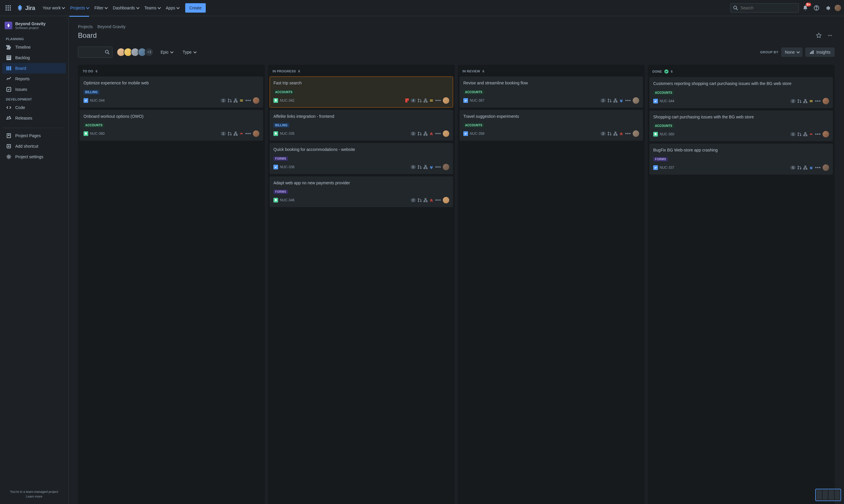 This screenshot has width=844, height=504. I want to click on create-button: Create, so click(196, 8).